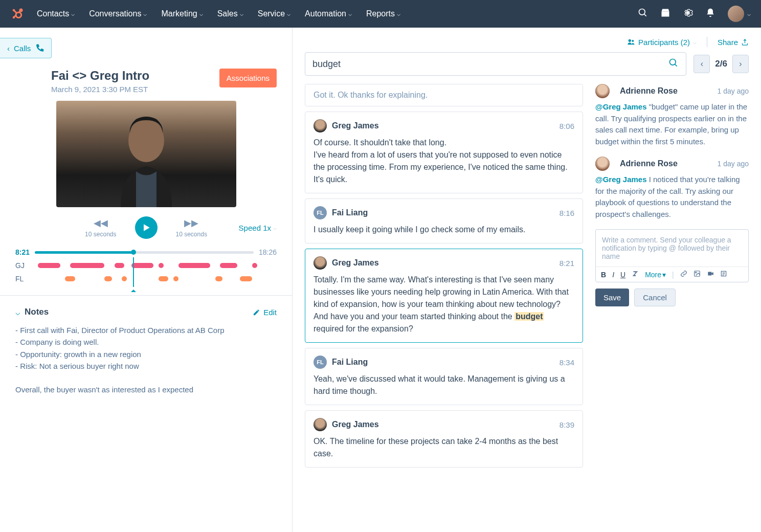 Image resolution: width=761 pixels, height=532 pixels. I want to click on message-time: 8:06, so click(567, 126).